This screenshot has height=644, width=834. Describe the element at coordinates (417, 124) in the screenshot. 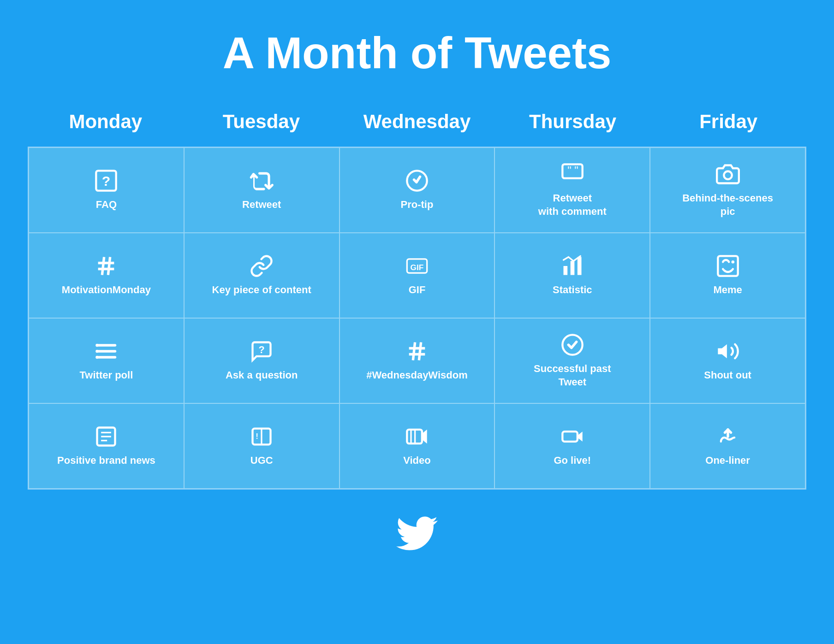

I see `day-headers-row: MondayTuesdayWednesdayThursdayFriday` at that location.